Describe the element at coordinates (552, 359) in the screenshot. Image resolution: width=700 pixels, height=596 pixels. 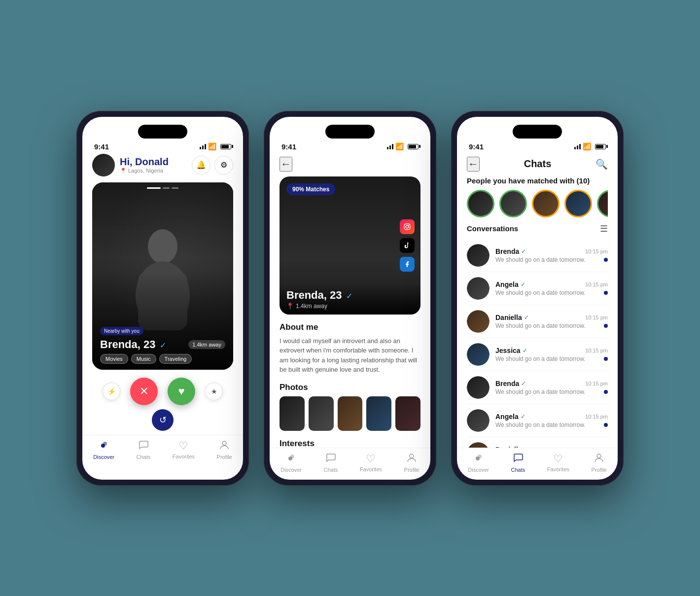
I see `conv-preview-row-4: We should go on a date tomorrow.` at that location.